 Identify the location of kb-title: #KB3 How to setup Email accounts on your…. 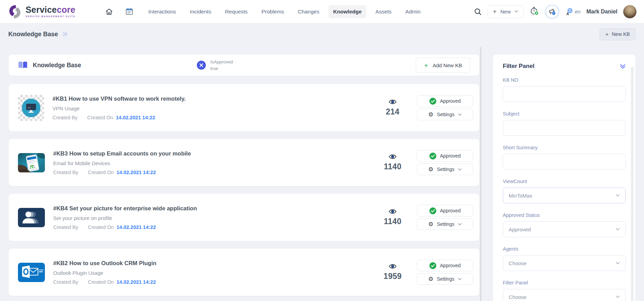
(217, 154).